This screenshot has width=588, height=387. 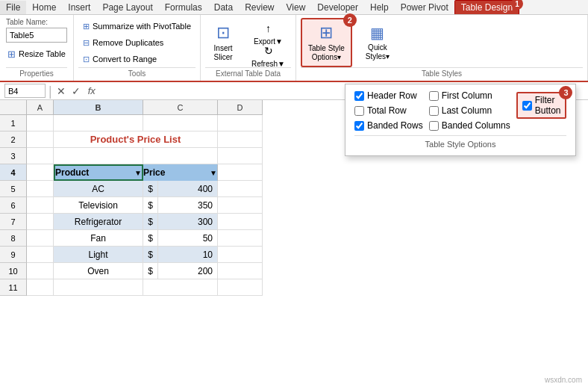 What do you see at coordinates (181, 108) in the screenshot?
I see `col-header-c: C` at bounding box center [181, 108].